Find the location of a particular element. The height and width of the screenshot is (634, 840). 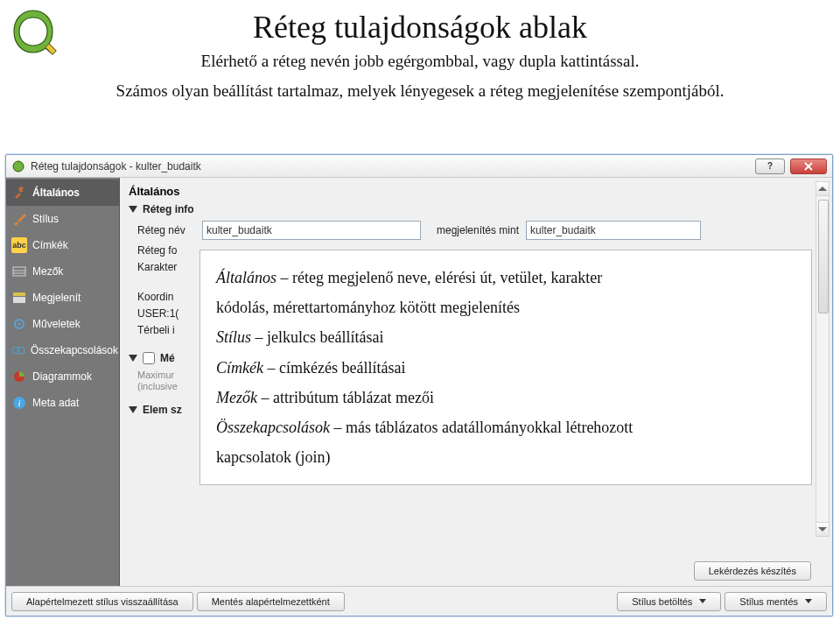

fields-icon is located at coordinates (19, 271).